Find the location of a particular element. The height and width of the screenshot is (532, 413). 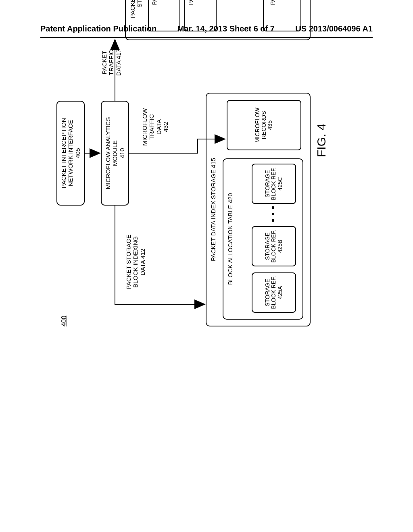

system-ref-400: 400 is located at coordinates (64, 321).